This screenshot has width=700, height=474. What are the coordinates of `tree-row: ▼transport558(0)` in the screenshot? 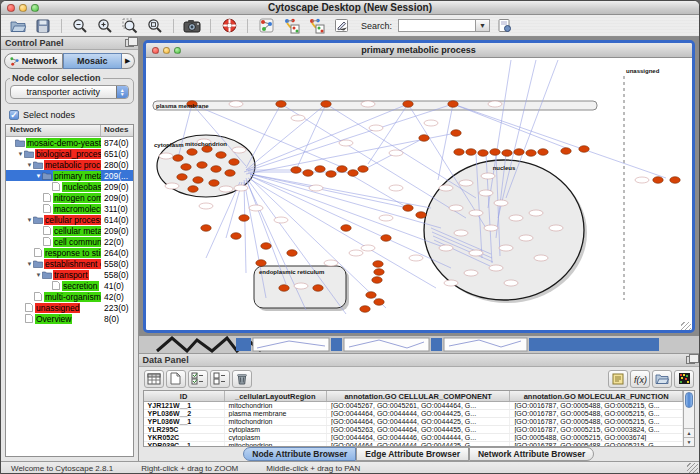 It's located at (70, 274).